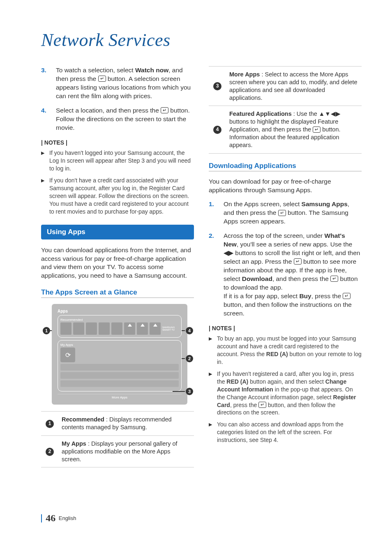 This screenshot has width=392, height=550. I want to click on page-footer: 46 English, so click(58, 518).